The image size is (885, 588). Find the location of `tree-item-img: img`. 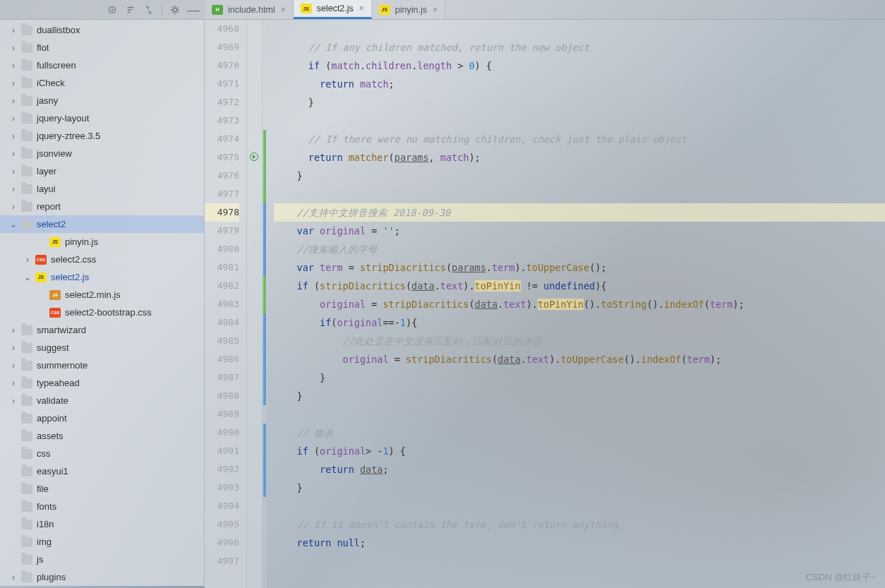

tree-item-img: img is located at coordinates (102, 542).